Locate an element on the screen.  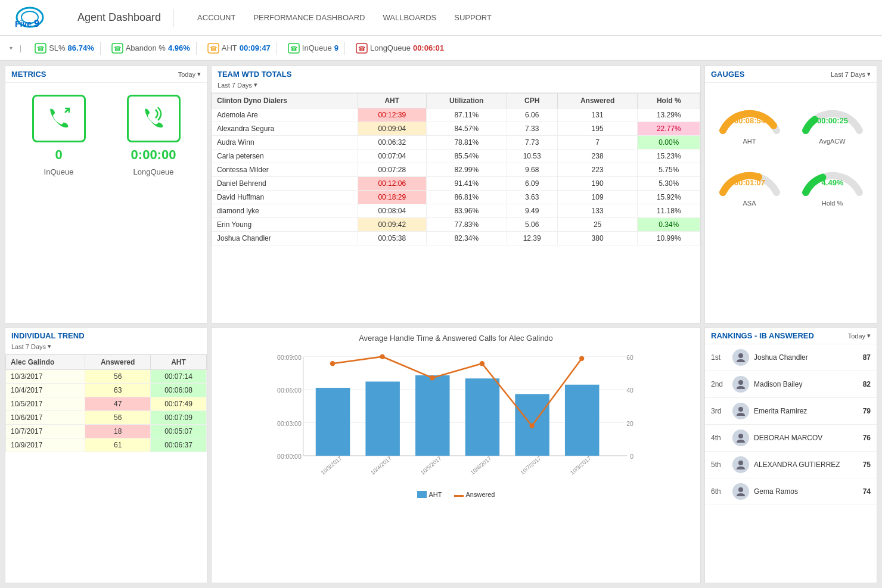
hold-cell: 5.30% is located at coordinates (669, 183).